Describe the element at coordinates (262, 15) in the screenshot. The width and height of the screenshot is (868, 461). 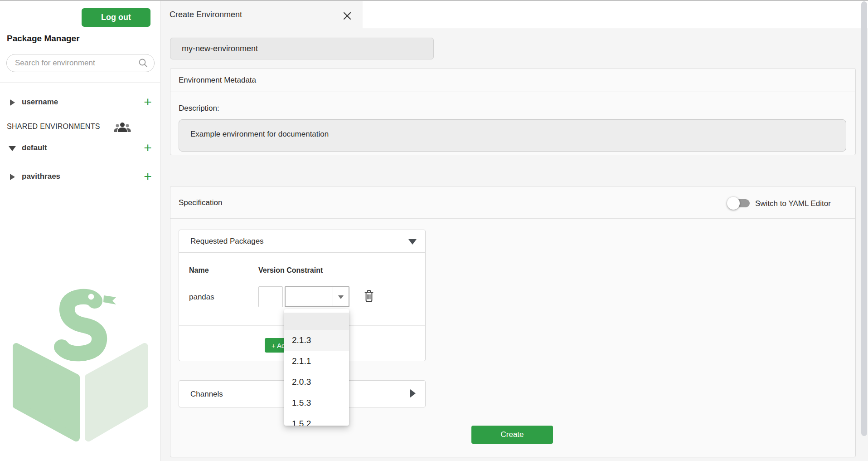
I see `tab-create-environment: Create Environment` at that location.